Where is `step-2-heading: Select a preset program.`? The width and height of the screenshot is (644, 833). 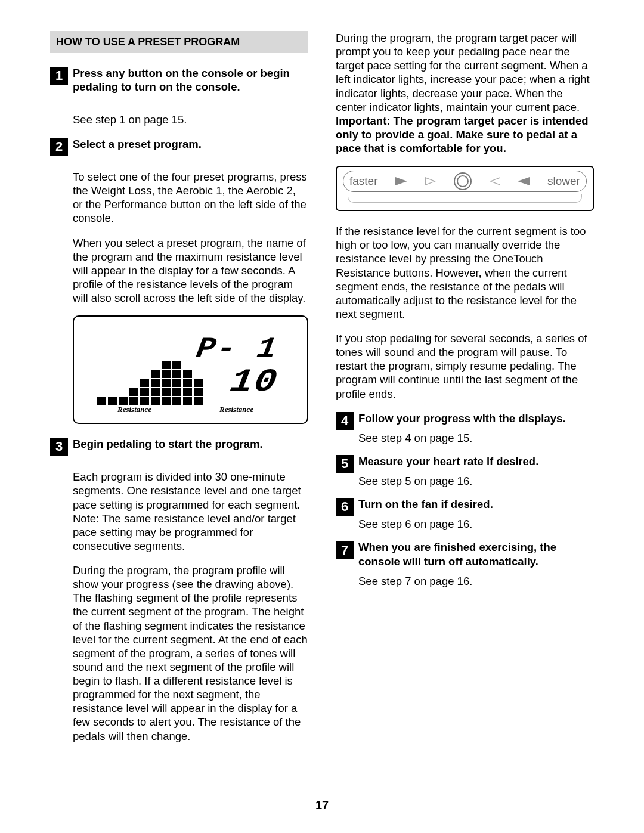 step-2-heading: Select a preset program. is located at coordinates (191, 144).